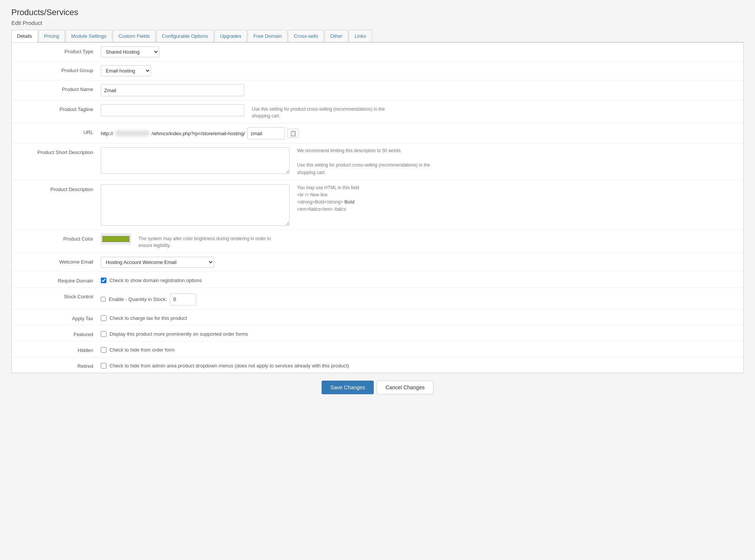  What do you see at coordinates (378, 205) in the screenshot?
I see `product-desc-row: Product Description You may use HTML in …` at bounding box center [378, 205].